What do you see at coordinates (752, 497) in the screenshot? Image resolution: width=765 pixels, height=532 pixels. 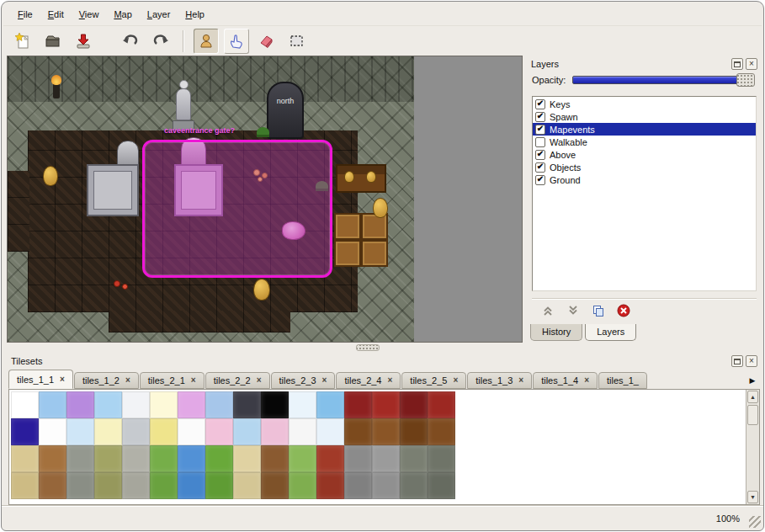 I see `scroll-down-button: ▼` at bounding box center [752, 497].